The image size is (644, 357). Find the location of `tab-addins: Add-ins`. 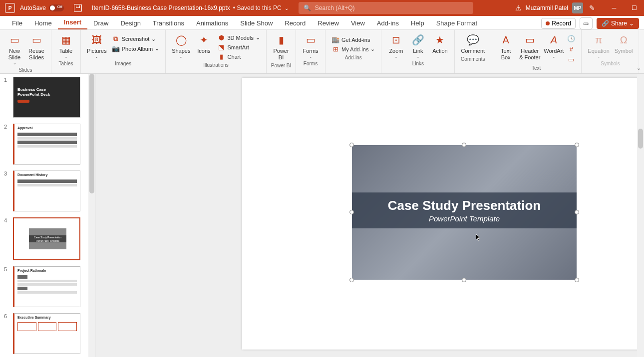

tab-addins: Add-ins is located at coordinates (388, 23).